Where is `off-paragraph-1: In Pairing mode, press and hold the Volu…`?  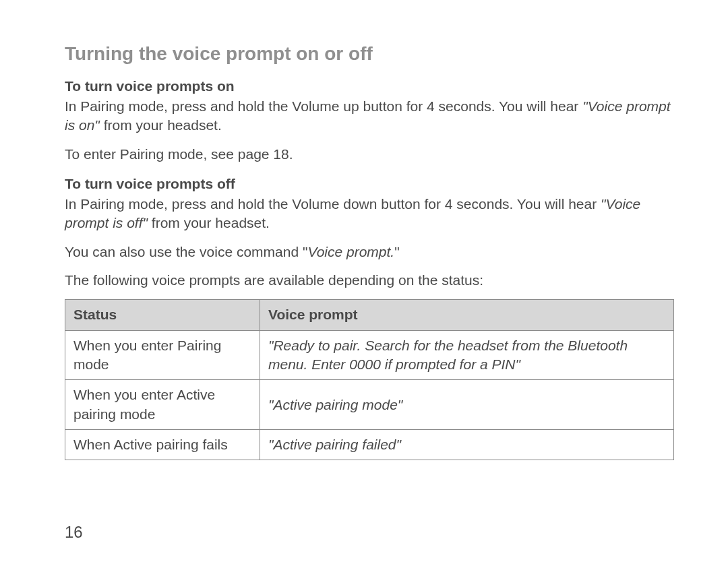 off-paragraph-1: In Pairing mode, press and hold the Volu… is located at coordinates (369, 214).